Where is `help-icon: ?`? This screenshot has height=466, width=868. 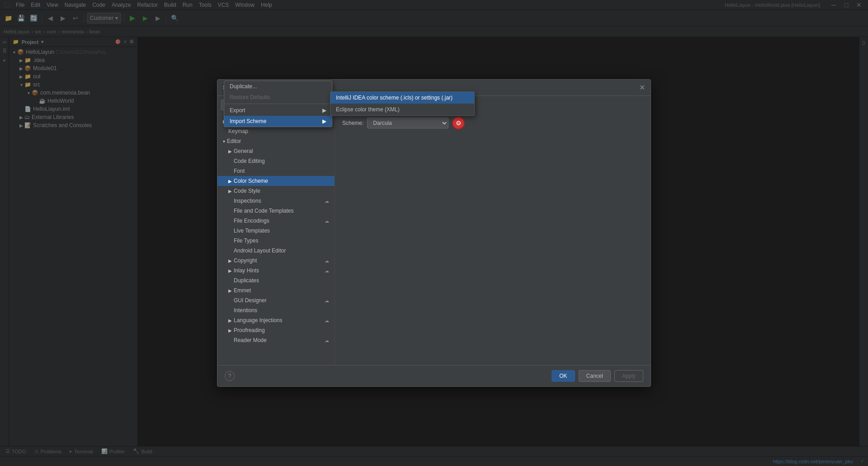
help-icon: ? is located at coordinates (230, 376).